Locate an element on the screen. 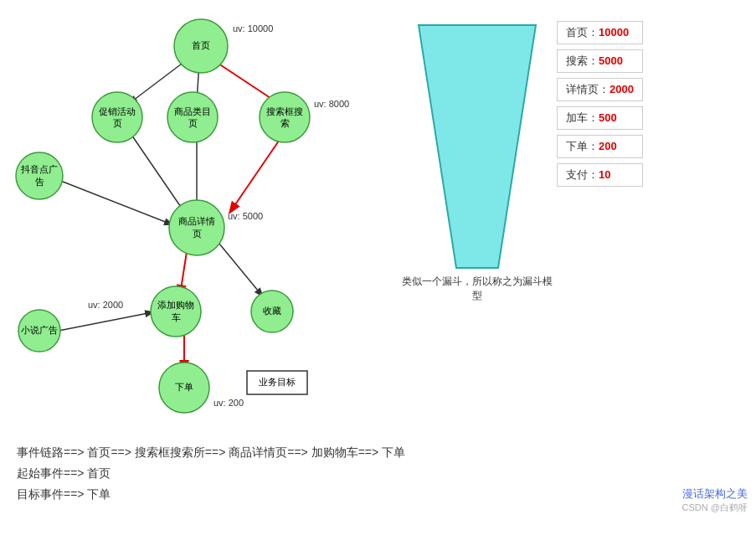  node-cart-label2: 车 is located at coordinates (176, 317).